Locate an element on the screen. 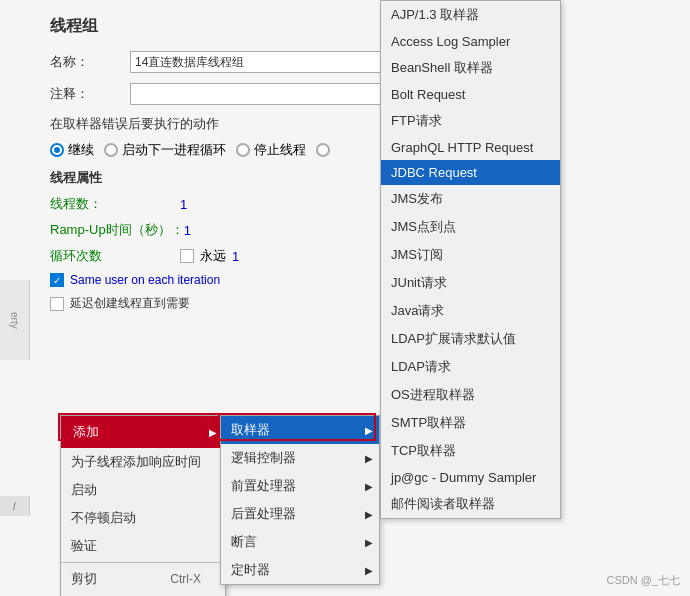  menu-item-pre-processor: 前置处理器 is located at coordinates (300, 486).